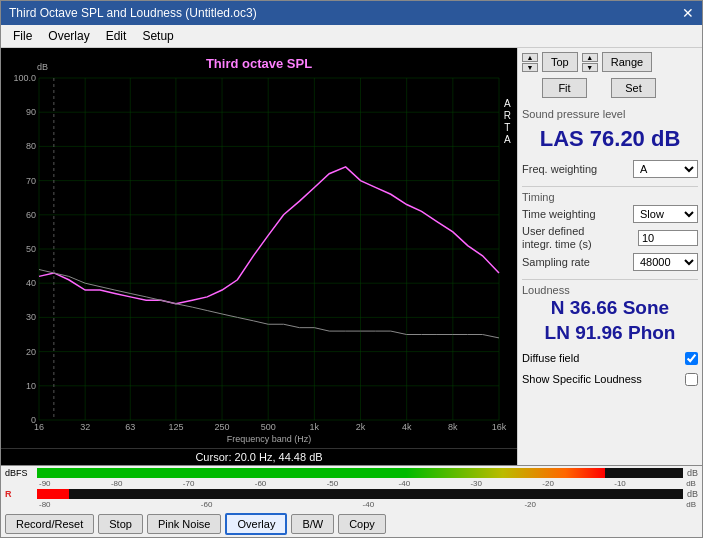  What do you see at coordinates (590, 68) in the screenshot?
I see `range-down-button: ▼` at bounding box center [590, 68].